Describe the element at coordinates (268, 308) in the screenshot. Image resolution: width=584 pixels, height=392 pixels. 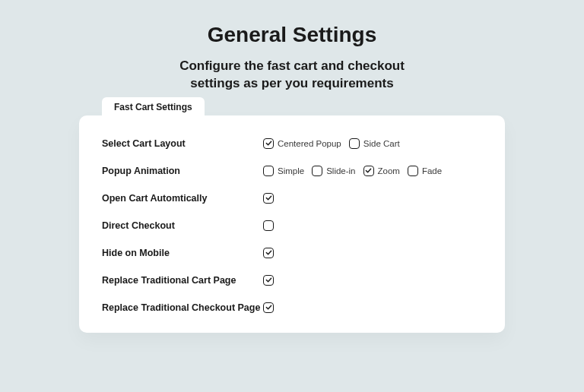
I see `replace-checkout-page-control` at that location.